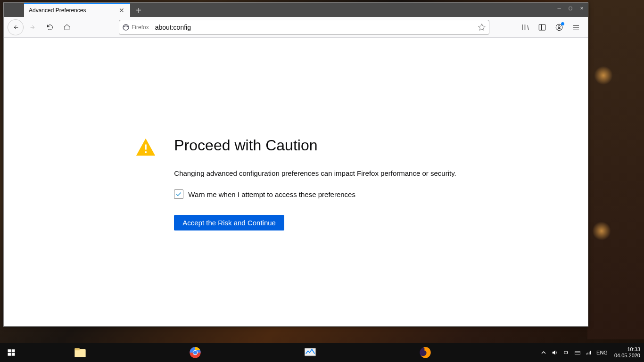 This screenshot has height=362, width=644. I want to click on checkmark-icon, so click(179, 194).